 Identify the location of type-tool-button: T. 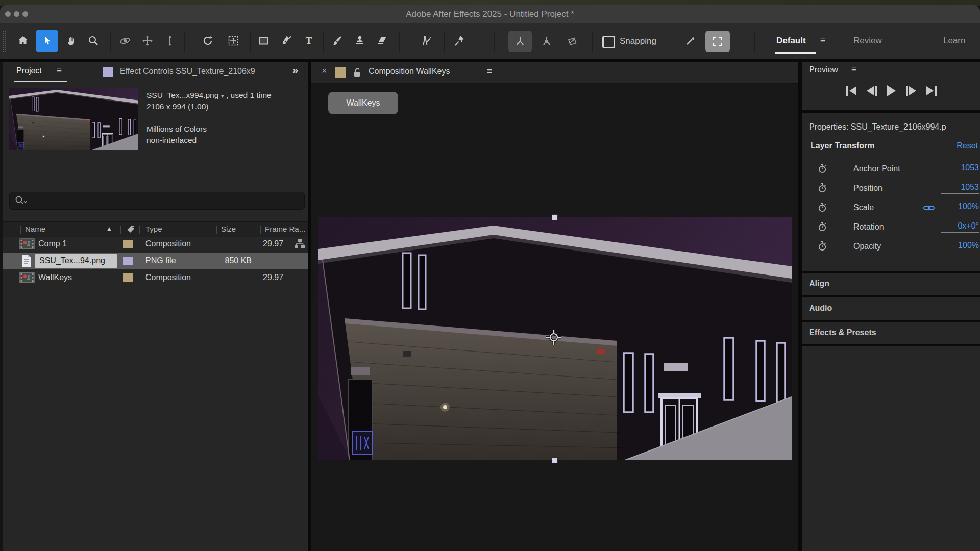
(309, 41).